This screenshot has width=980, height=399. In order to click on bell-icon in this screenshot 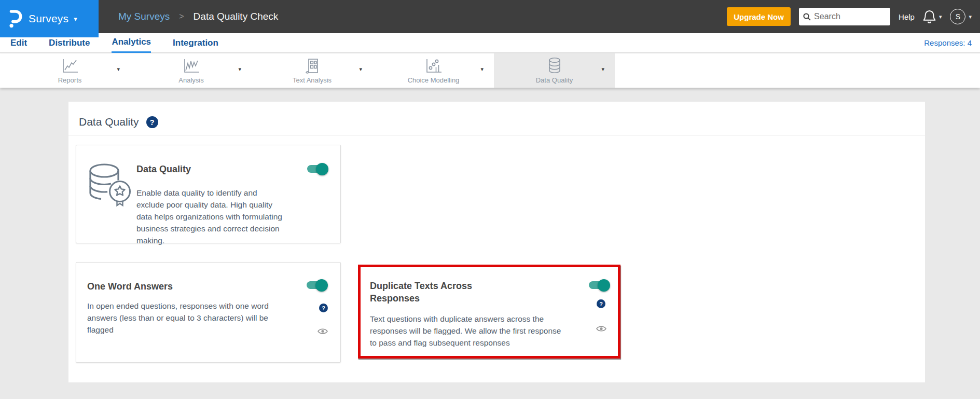, I will do `click(930, 17)`.